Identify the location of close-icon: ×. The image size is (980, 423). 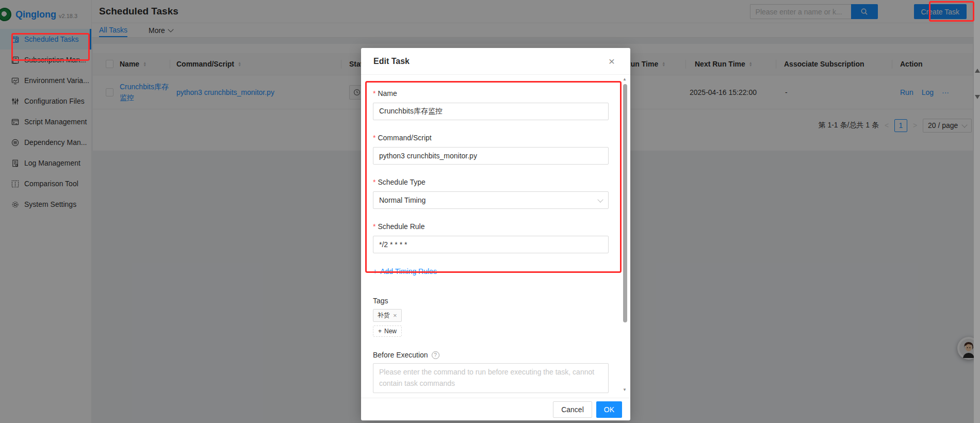
(612, 61).